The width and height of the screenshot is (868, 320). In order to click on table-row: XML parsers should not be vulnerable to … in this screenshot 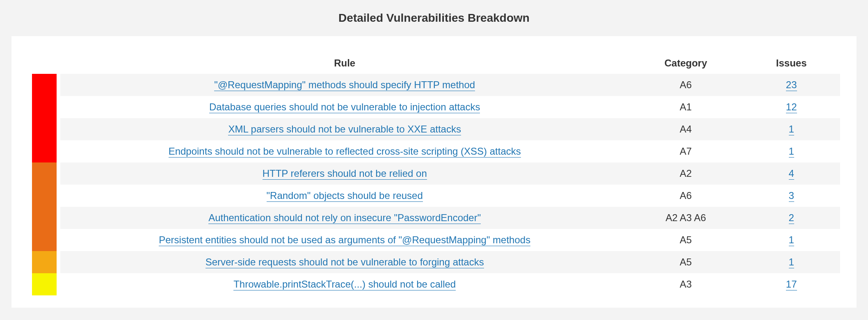, I will do `click(434, 129)`.